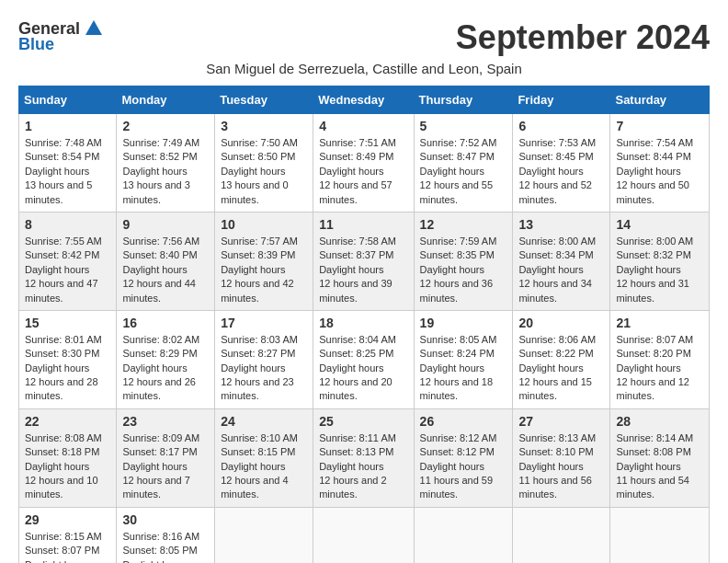  I want to click on col-thursday: Thursday, so click(463, 100).